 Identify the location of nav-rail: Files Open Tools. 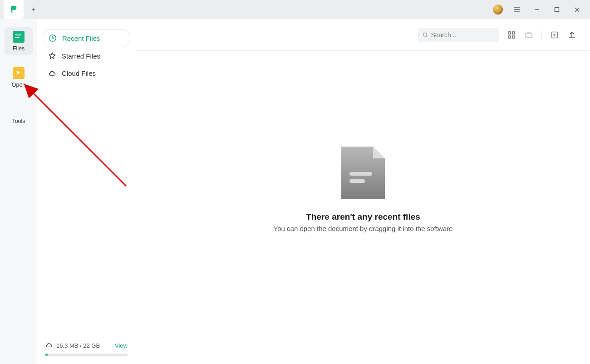
(19, 192).